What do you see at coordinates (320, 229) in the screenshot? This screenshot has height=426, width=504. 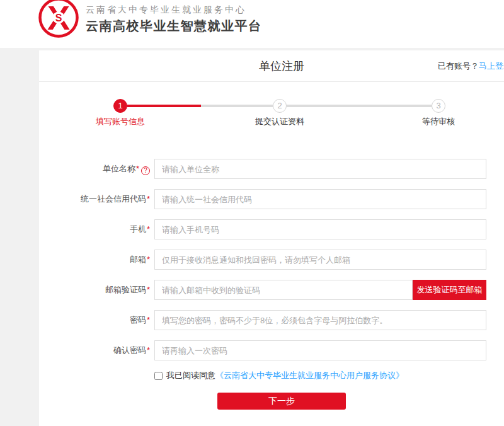 I see `mobile-input` at bounding box center [320, 229].